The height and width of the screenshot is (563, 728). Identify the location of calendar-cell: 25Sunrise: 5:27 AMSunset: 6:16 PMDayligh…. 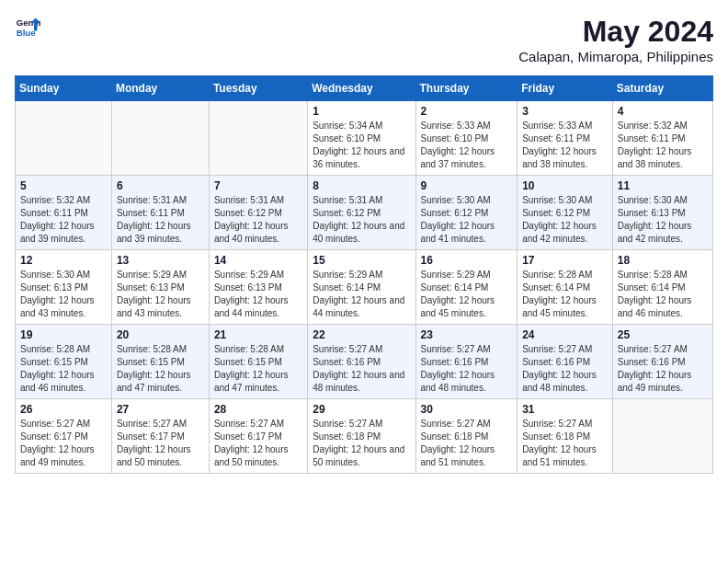
(662, 362).